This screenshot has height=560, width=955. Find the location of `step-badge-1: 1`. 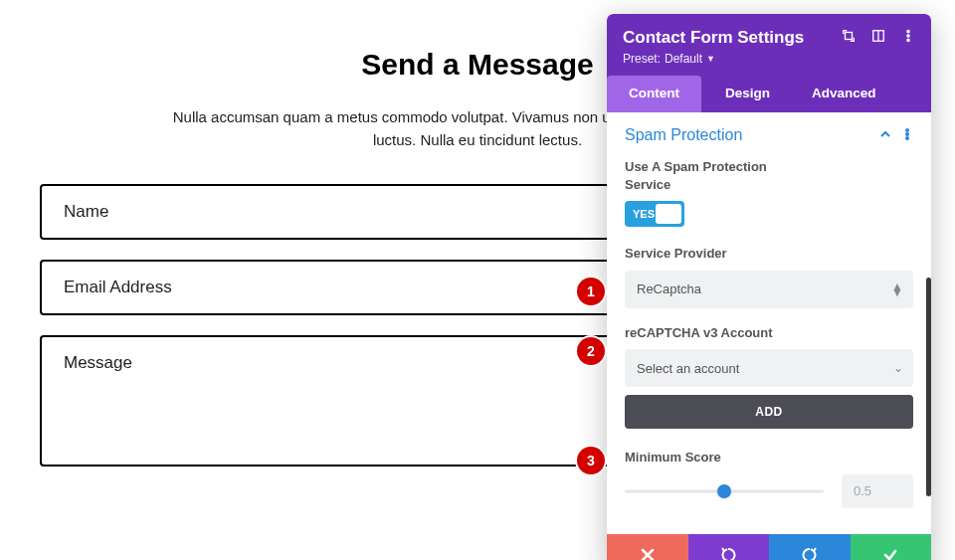

step-badge-1: 1 is located at coordinates (591, 291).